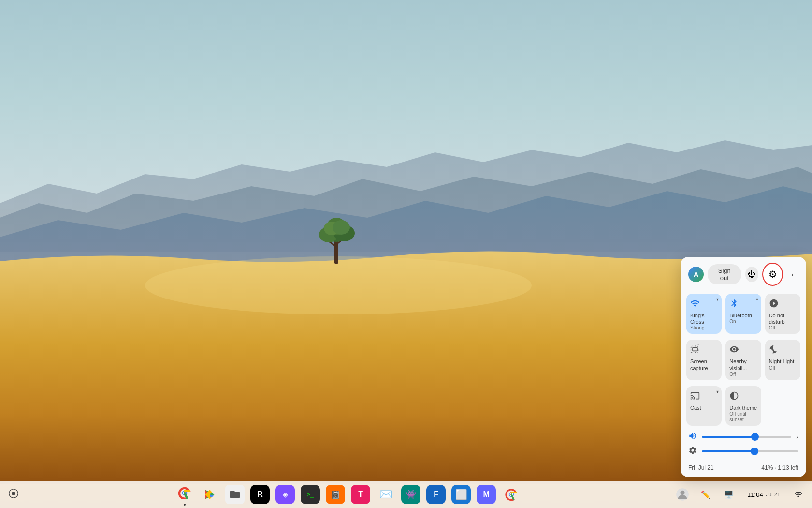 The image size is (812, 508). I want to click on nearbyshare-tile: Nearby visibil... Off, so click(743, 360).